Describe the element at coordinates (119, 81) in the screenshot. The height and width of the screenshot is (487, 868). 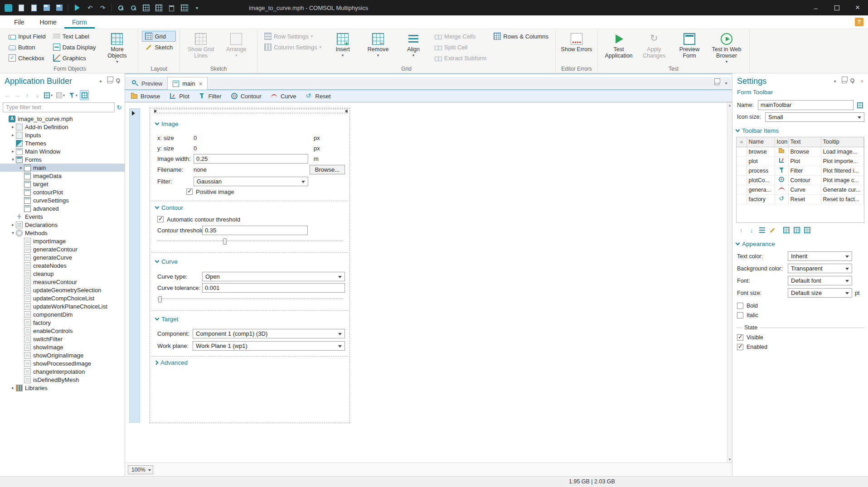
I see `pin-panel-icon` at that location.